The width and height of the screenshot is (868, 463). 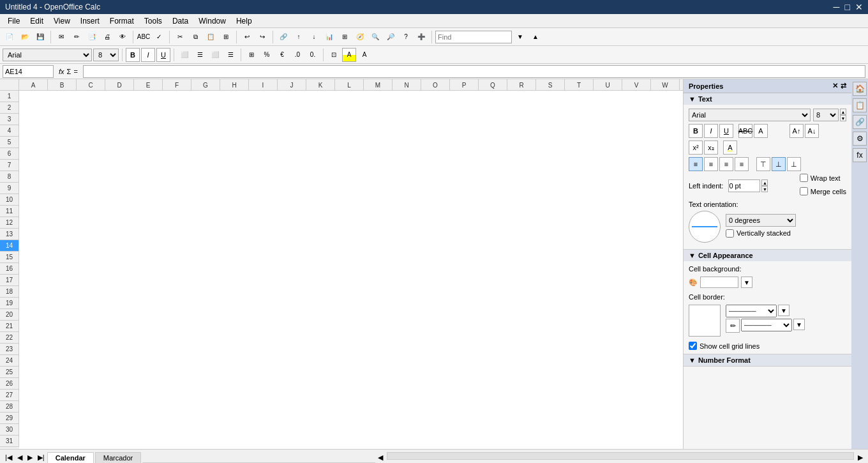 I want to click on col-S: S, so click(x=550, y=85).